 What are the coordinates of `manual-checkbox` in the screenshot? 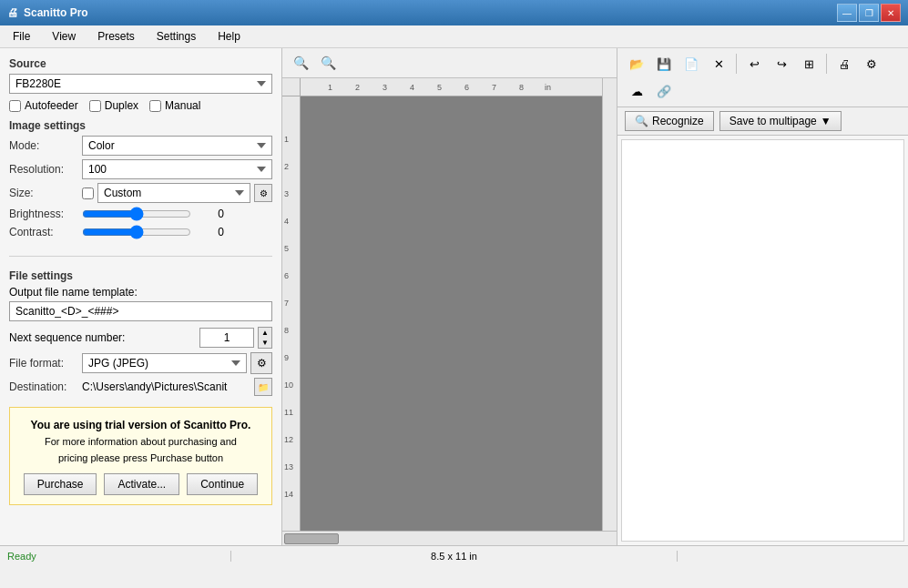 It's located at (155, 106).